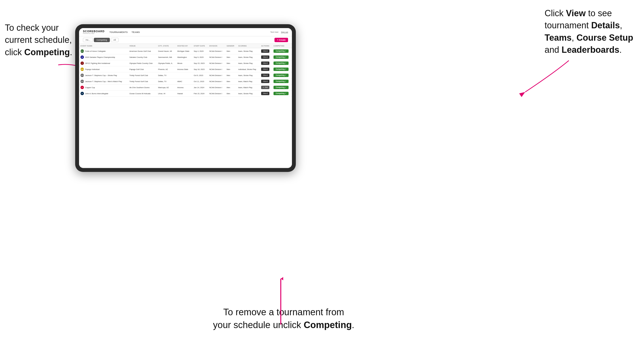 The width and height of the screenshot is (644, 346). What do you see at coordinates (100, 57) in the screenshot?
I see `event-name-text: 2023 Sahalee Players Championship` at bounding box center [100, 57].